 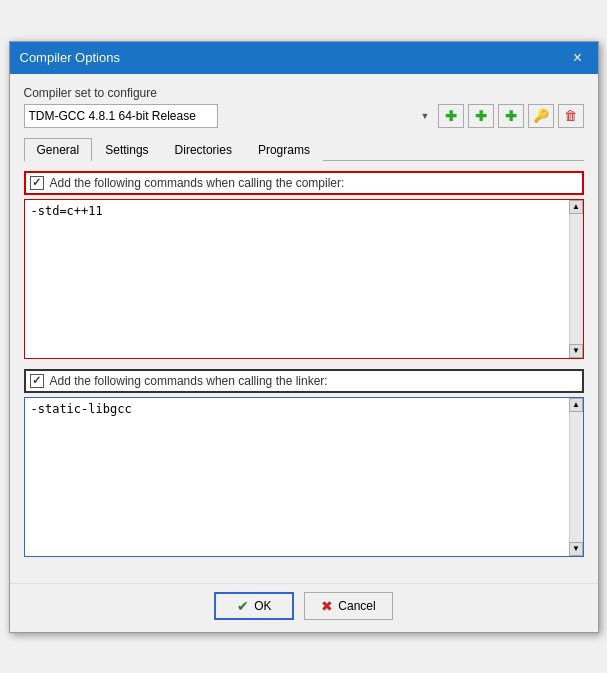 What do you see at coordinates (451, 116) in the screenshot?
I see `add-green-icon-1: ✚` at bounding box center [451, 116].